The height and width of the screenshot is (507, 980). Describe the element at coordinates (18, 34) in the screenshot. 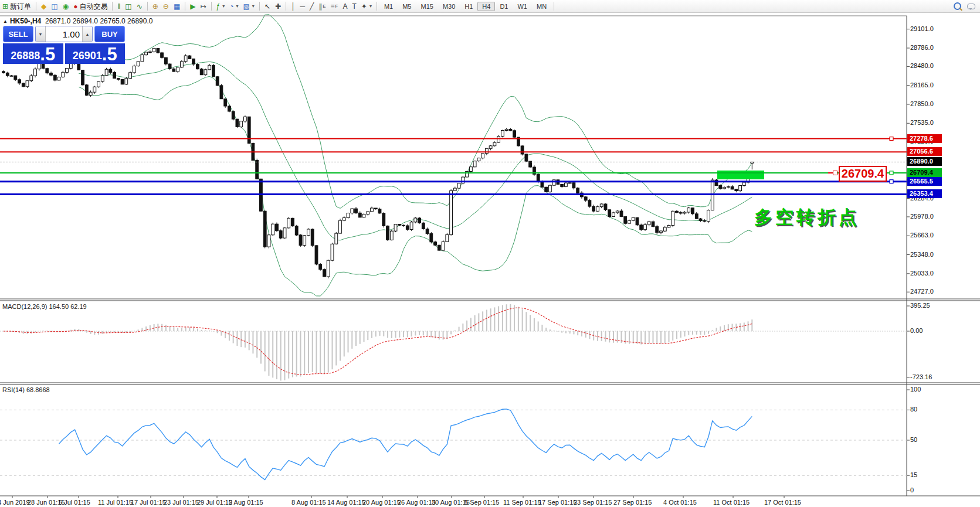

I see `sell-button: SELL` at that location.